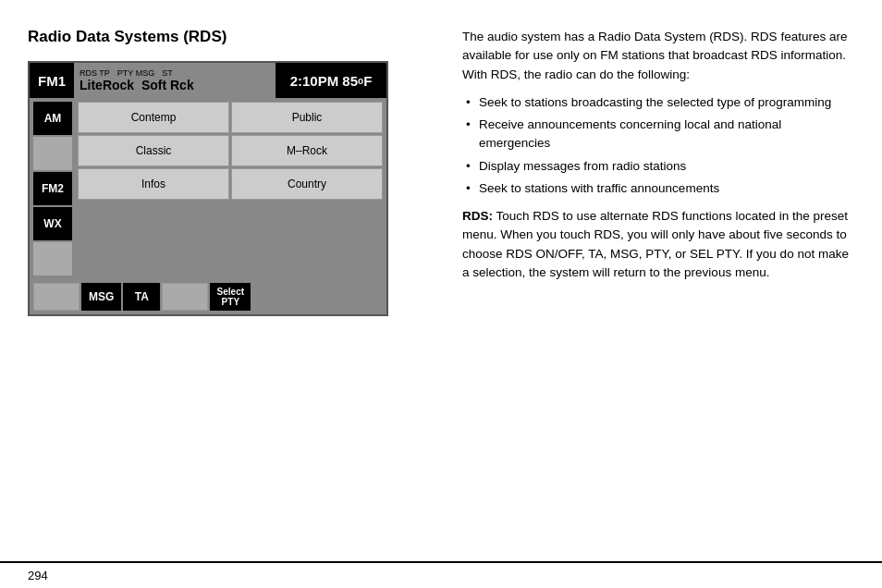 Image resolution: width=882 pixels, height=588 pixels. I want to click on fm1-badge: FM1, so click(52, 80).